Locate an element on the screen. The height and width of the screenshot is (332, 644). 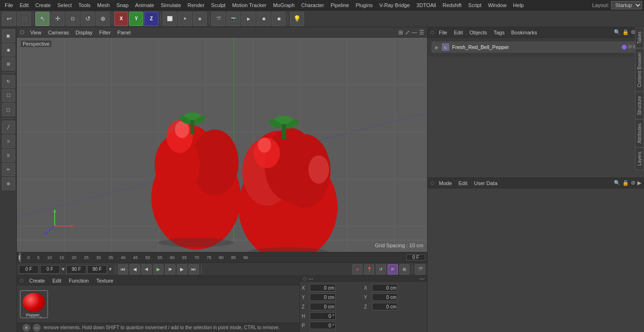
object-row-pepper: ▶ L Fresh_Red_Bell_Pepper is located at coordinates (536, 47).